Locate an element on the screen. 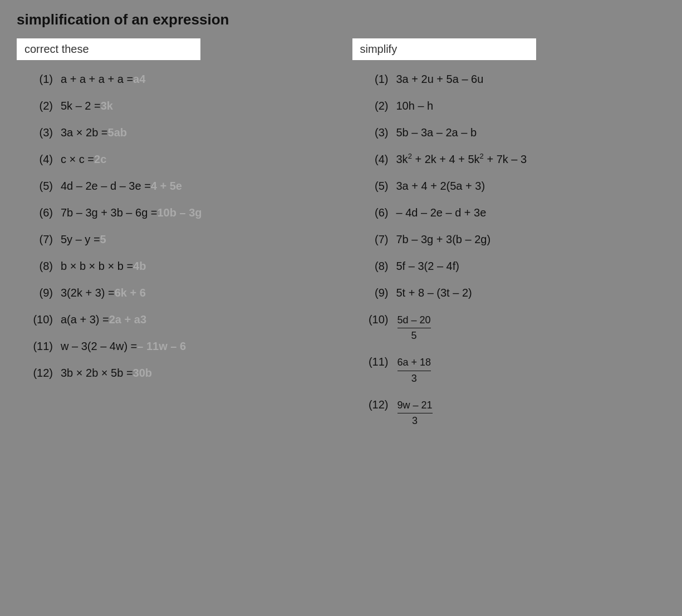  problem-answer: 2c is located at coordinates (100, 159).